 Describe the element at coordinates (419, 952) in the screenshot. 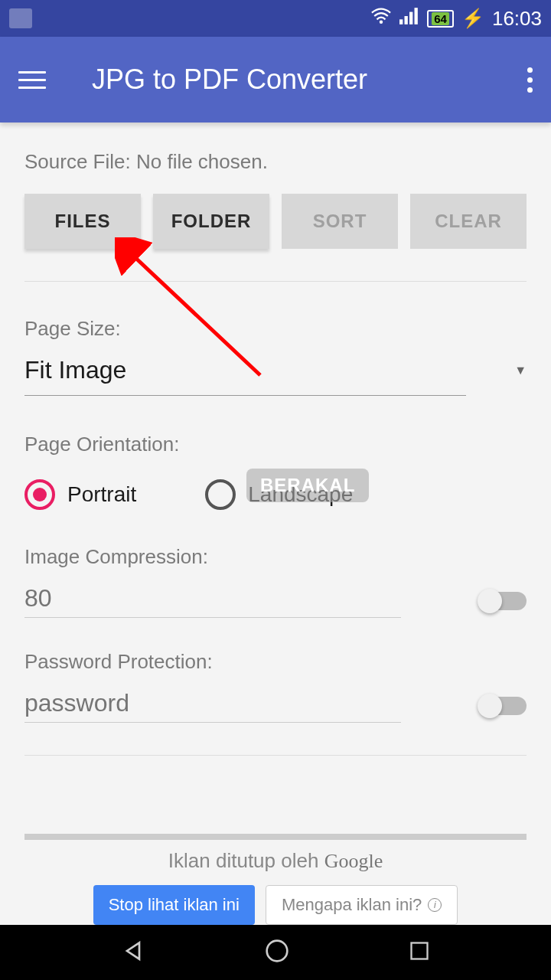

I see `recent-nav-icon` at that location.